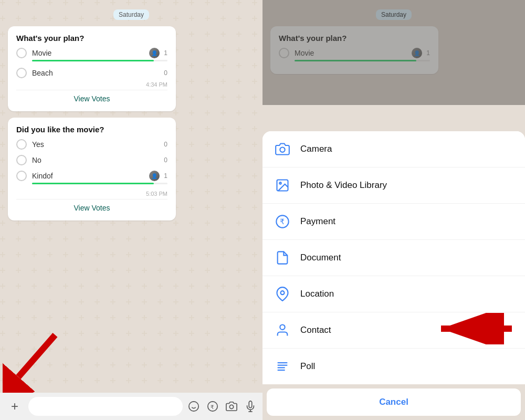 The height and width of the screenshot is (420, 525). Describe the element at coordinates (316, 330) in the screenshot. I see `contact-label: Contact` at that location.